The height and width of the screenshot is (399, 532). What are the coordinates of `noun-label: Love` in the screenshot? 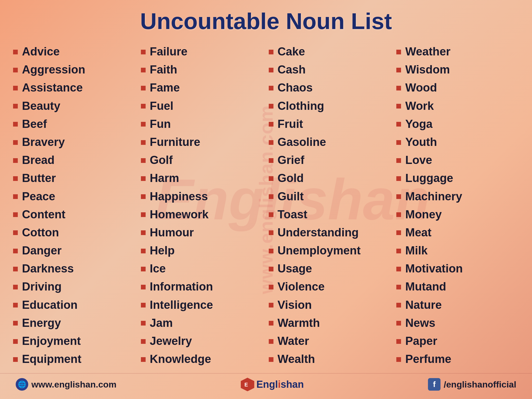 It's located at (419, 160).